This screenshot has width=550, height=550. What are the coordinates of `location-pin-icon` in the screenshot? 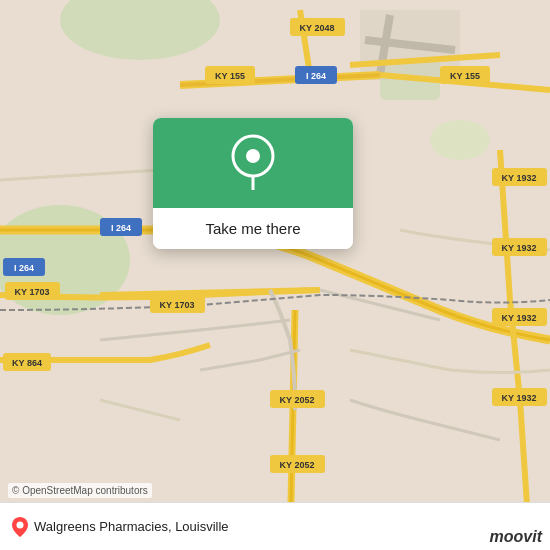 It's located at (253, 163).